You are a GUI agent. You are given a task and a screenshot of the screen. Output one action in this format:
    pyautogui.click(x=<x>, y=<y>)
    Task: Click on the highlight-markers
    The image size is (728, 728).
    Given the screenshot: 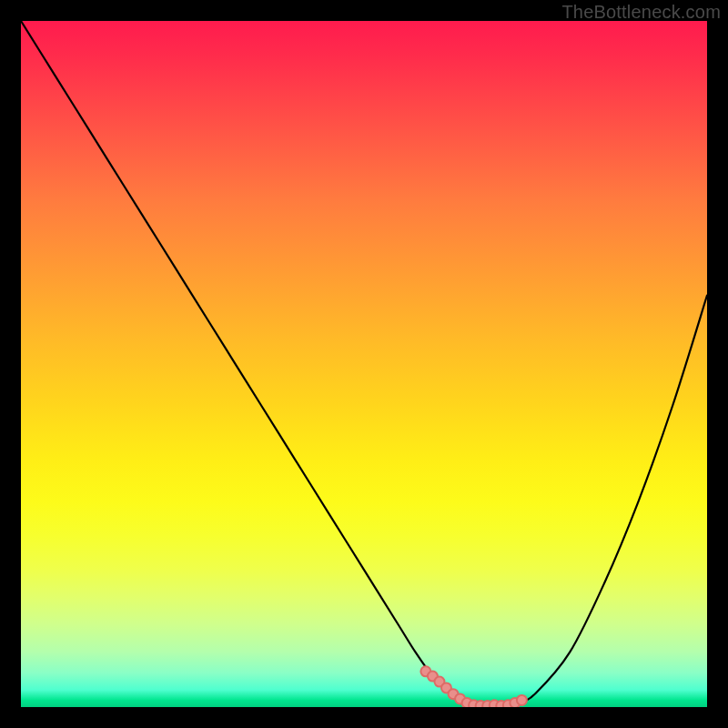 What is the action you would take?
    pyautogui.click(x=473, y=686)
    